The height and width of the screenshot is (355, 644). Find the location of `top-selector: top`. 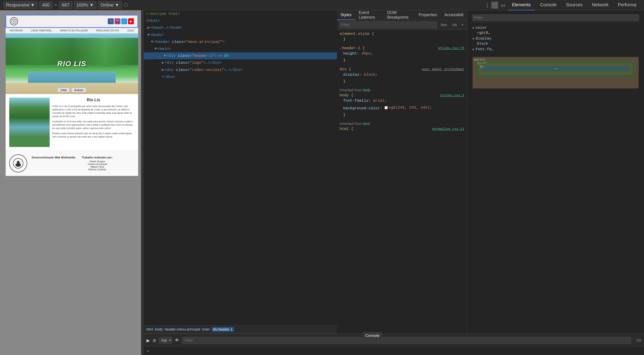

top-selector: top is located at coordinates (166, 340).